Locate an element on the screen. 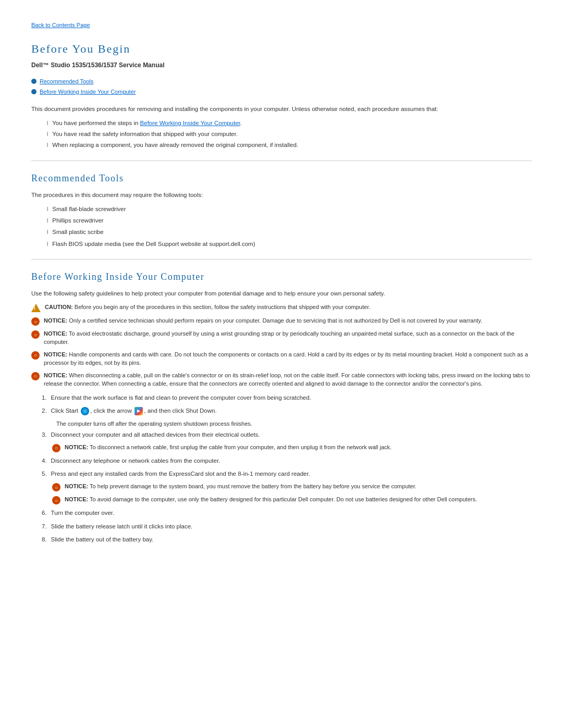 The image size is (563, 728). intro-bullets: You have performed the steps in Before W… is located at coordinates (289, 134).